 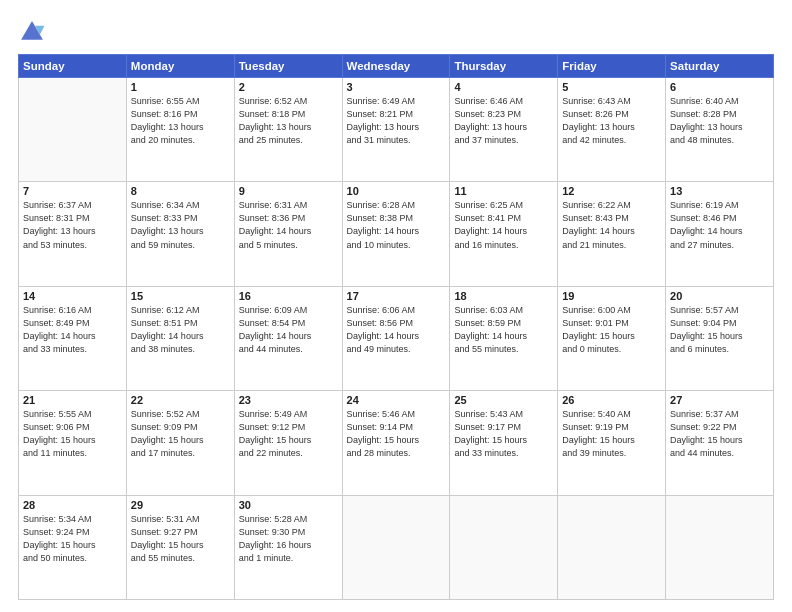 What do you see at coordinates (73, 547) in the screenshot?
I see `calendar-cell: 28Sunrise: 5:34 AM Sunset: 9:24 PM Dayli…` at bounding box center [73, 547].